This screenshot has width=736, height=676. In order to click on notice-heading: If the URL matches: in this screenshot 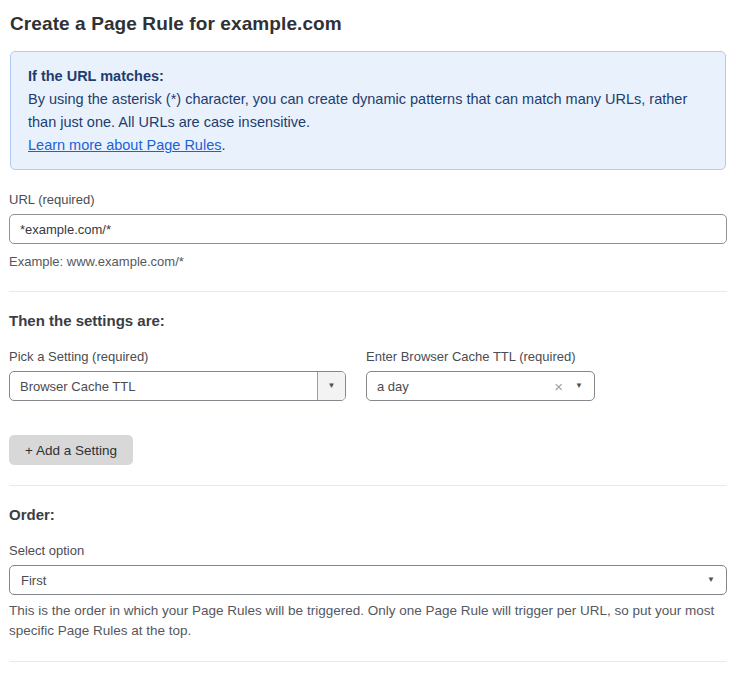, I will do `click(368, 76)`.